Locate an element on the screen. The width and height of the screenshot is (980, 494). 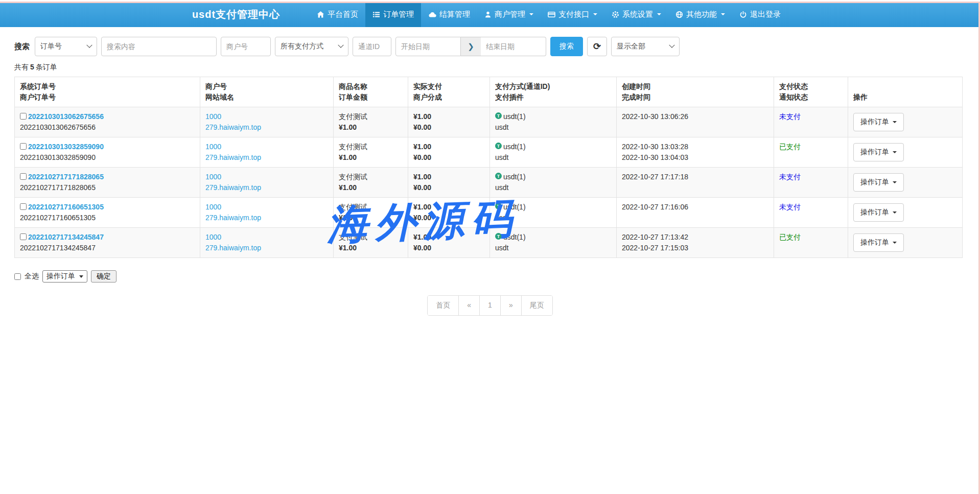
pagination-page-1: 1 is located at coordinates (491, 305).